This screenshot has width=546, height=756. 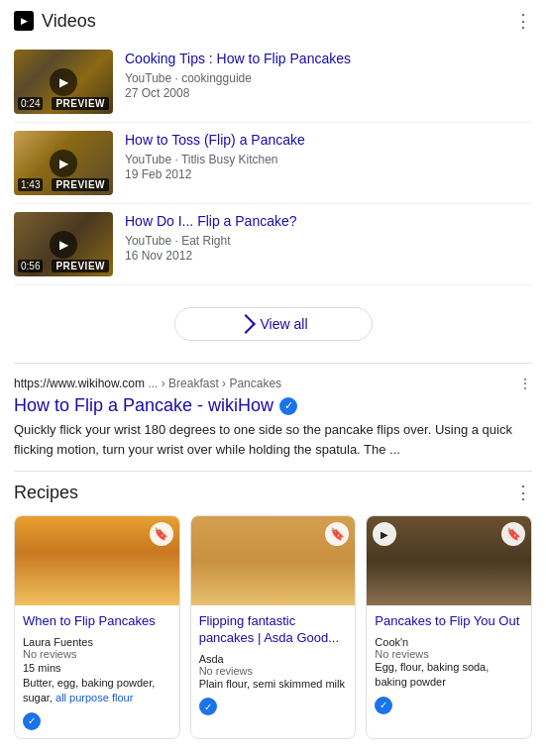 What do you see at coordinates (69, 22) in the screenshot?
I see `videos-title: Videos` at bounding box center [69, 22].